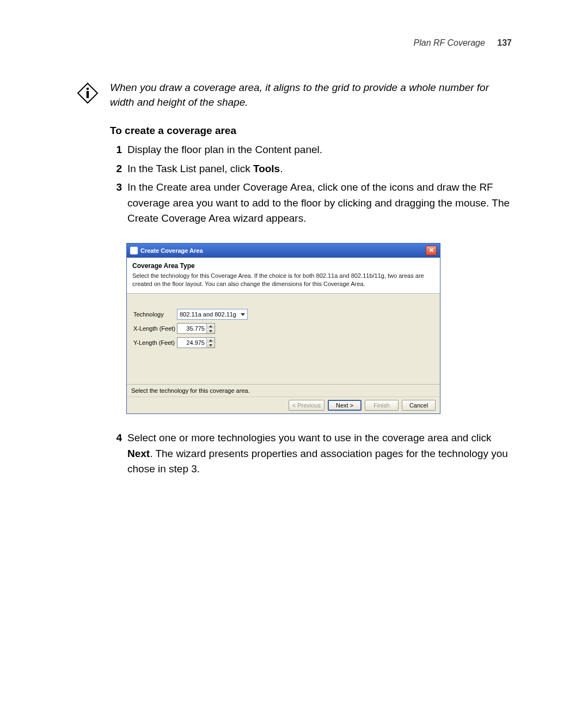 This screenshot has width=588, height=706. What do you see at coordinates (431, 251) in the screenshot?
I see `close-button: ✕` at bounding box center [431, 251].